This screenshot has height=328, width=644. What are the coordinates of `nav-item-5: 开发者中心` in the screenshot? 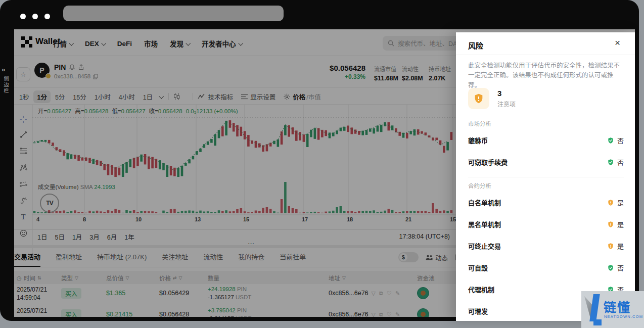 It's located at (222, 43).